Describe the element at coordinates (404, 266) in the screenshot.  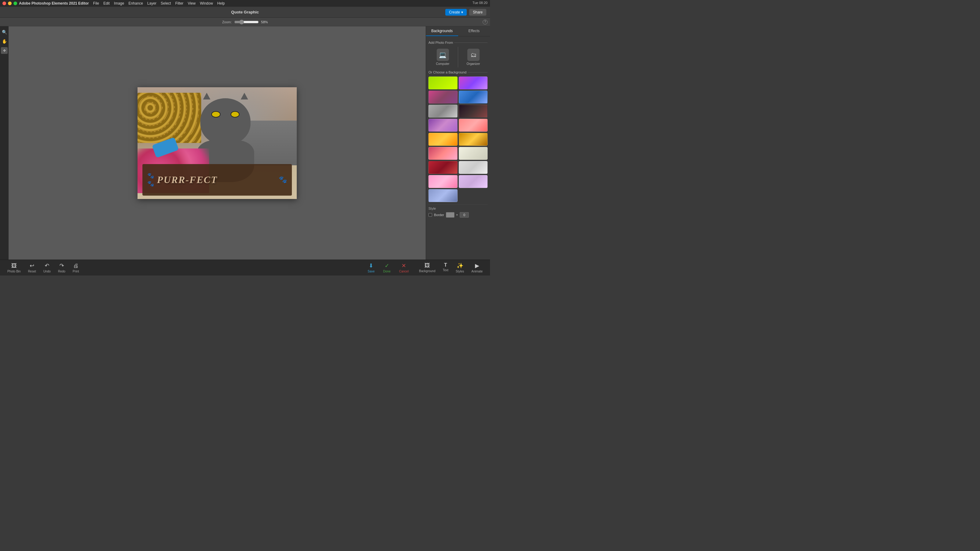
I see `cancel-icon: ✕` at that location.